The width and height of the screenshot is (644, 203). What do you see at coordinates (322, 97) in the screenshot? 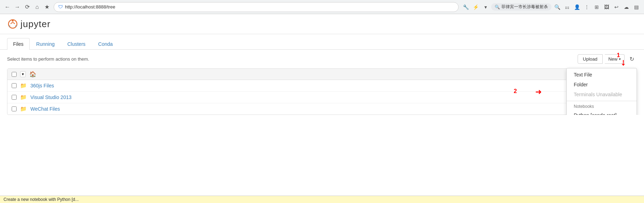
I see `file-row: 📁 Visual Studio 2013` at bounding box center [322, 97].